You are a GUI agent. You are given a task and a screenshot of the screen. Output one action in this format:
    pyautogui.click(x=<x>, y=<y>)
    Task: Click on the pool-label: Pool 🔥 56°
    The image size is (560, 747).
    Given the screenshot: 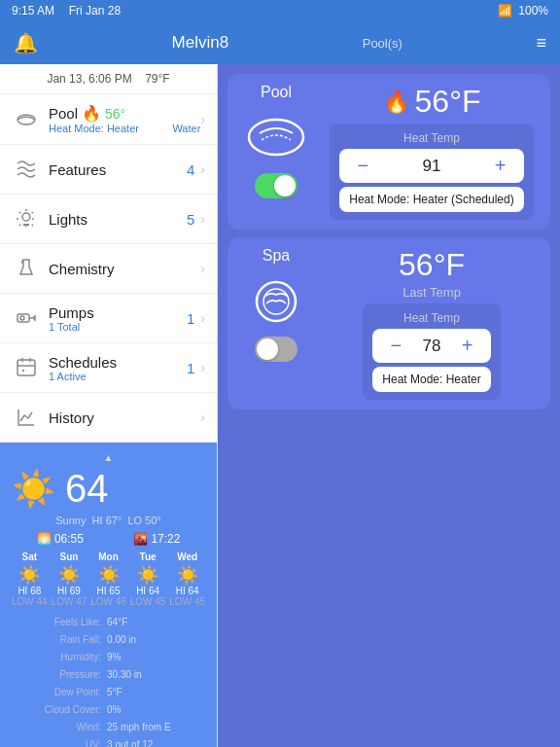 What is the action you would take?
    pyautogui.click(x=124, y=113)
    